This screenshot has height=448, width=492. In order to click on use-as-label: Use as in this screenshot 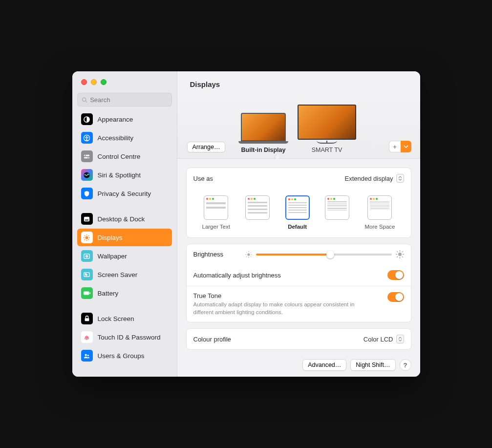, I will do `click(203, 179)`.